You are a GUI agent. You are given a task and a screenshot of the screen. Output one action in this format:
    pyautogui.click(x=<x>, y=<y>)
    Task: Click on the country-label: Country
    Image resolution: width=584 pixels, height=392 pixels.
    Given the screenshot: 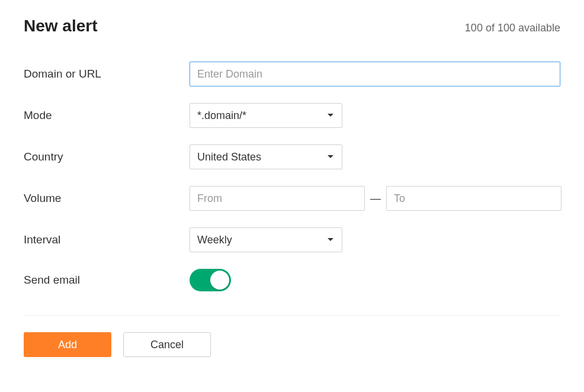 What is the action you would take?
    pyautogui.click(x=107, y=157)
    